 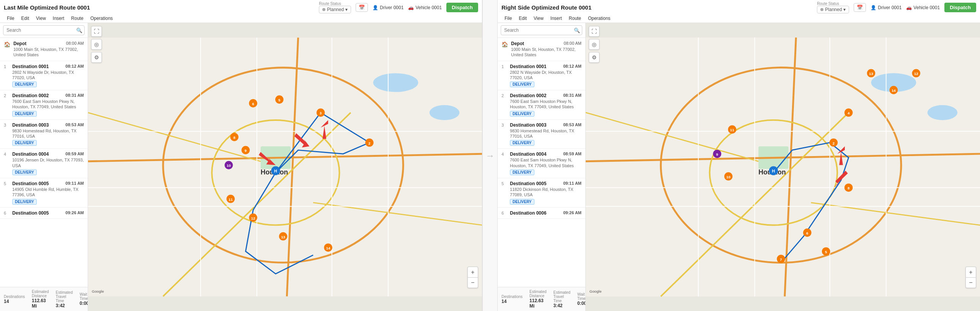 What do you see at coordinates (96, 31) in the screenshot?
I see `left-fullscreen-button: ⛶` at bounding box center [96, 31].